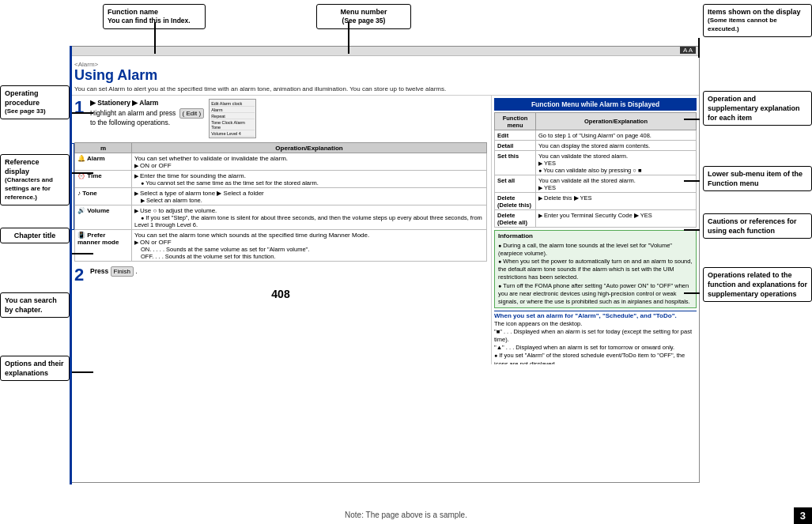  What do you see at coordinates (114, 272) in the screenshot?
I see `step-2-body: Press Finish .` at bounding box center [114, 272].